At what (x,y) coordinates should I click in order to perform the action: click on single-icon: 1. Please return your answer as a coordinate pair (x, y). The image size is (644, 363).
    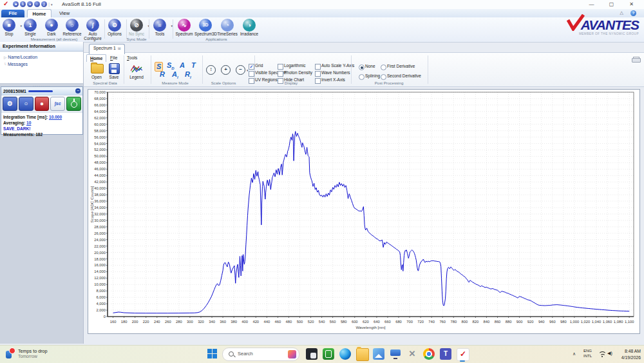
    Looking at the image, I should click on (23, 4).